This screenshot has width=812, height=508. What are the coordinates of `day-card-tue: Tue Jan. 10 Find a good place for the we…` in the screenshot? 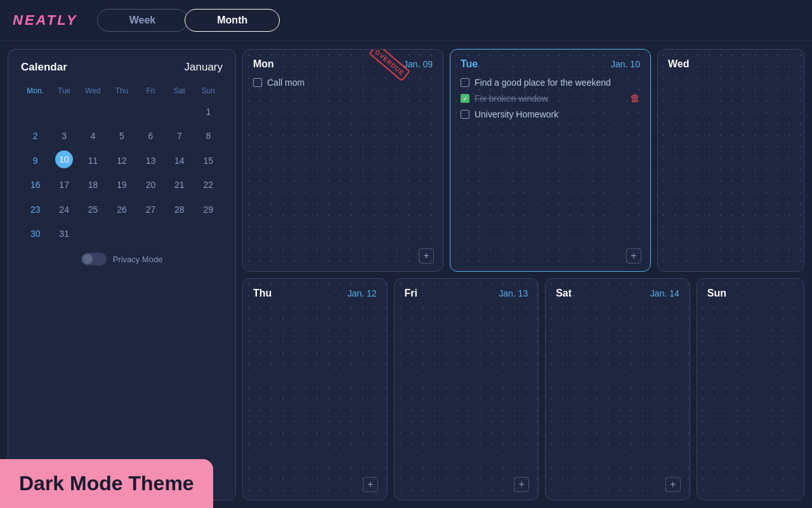 It's located at (551, 160).